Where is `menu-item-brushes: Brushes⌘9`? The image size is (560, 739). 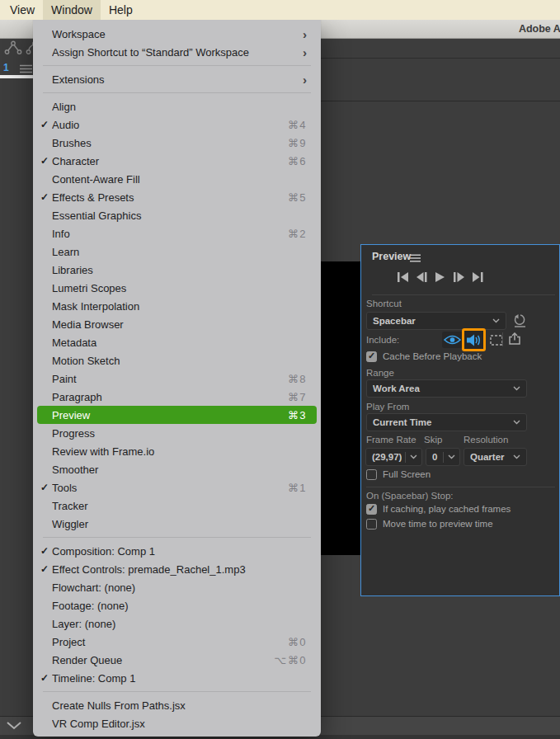
menu-item-brushes: Brushes⌘9 is located at coordinates (176, 143).